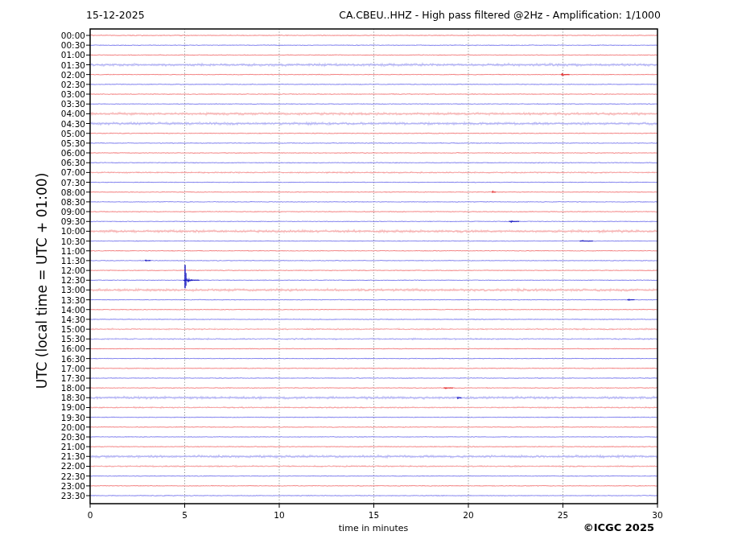  What do you see at coordinates (59, 486) in the screenshot?
I see `y-tick-label: 23:00` at bounding box center [59, 486].